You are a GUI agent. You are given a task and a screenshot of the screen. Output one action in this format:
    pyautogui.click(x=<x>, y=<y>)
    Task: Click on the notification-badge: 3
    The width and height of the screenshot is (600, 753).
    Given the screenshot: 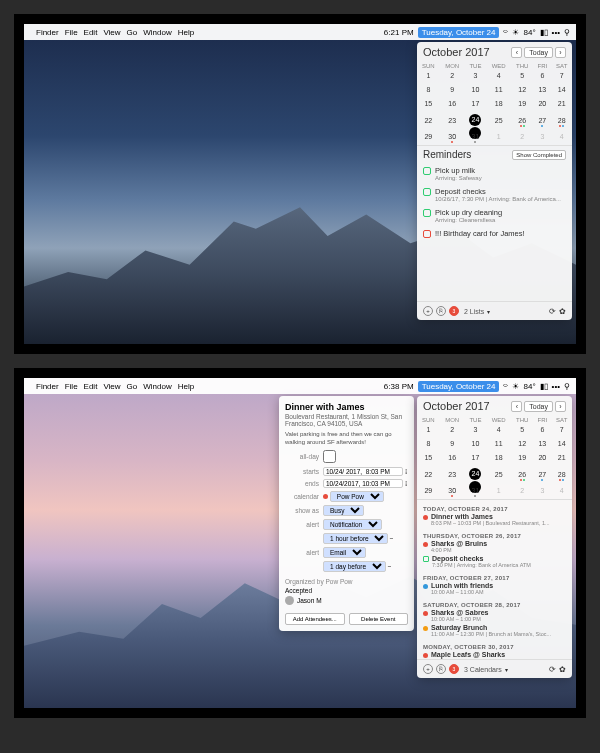 What is the action you would take?
    pyautogui.click(x=454, y=669)
    